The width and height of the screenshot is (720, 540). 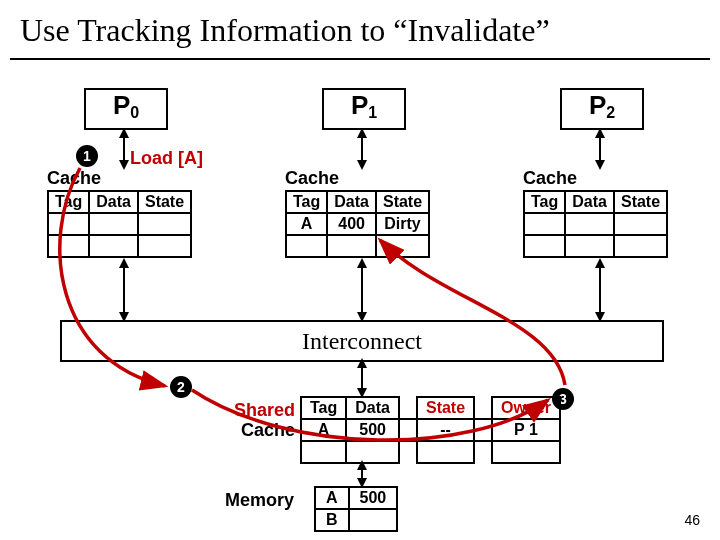 I want to click on processor-p1: P1, so click(x=364, y=109).